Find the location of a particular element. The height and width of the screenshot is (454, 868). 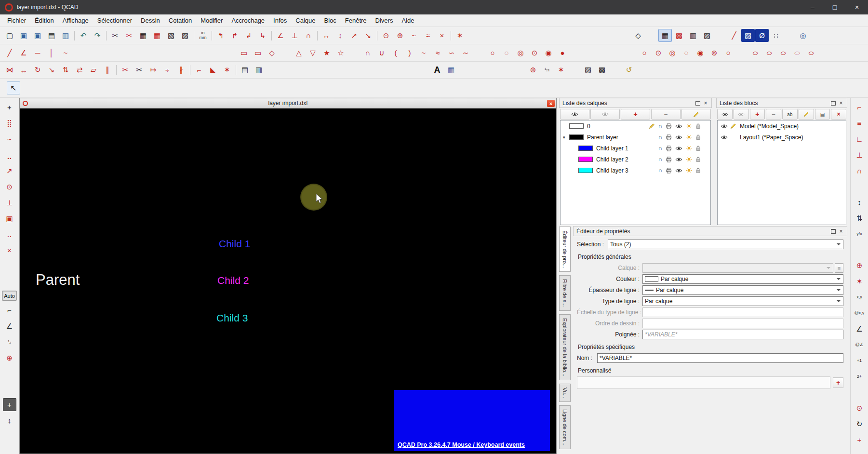

save-file: ▣ is located at coordinates (38, 36).